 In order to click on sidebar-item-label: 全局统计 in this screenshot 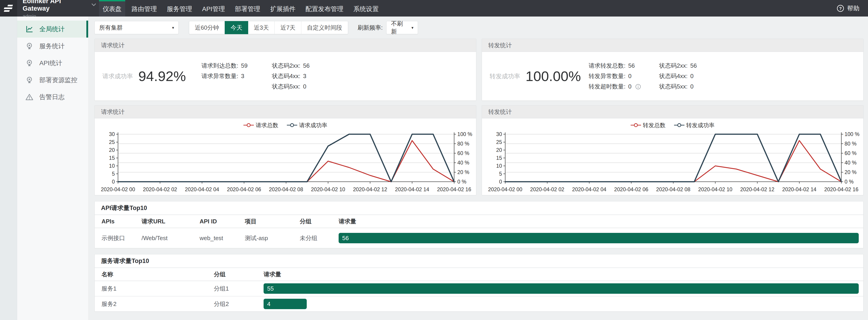, I will do `click(52, 29)`.